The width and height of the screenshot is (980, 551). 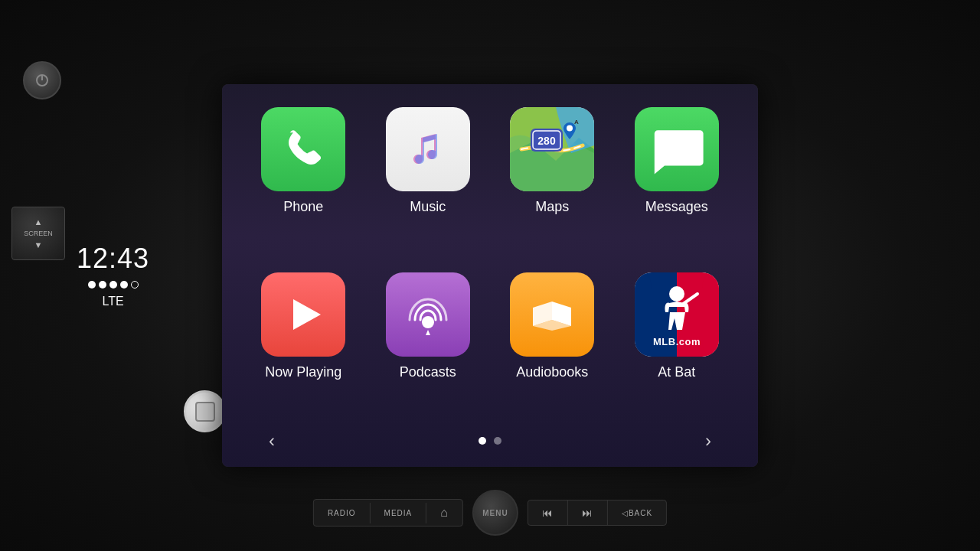 I want to click on atbat-icon: MLB.com, so click(x=677, y=315).